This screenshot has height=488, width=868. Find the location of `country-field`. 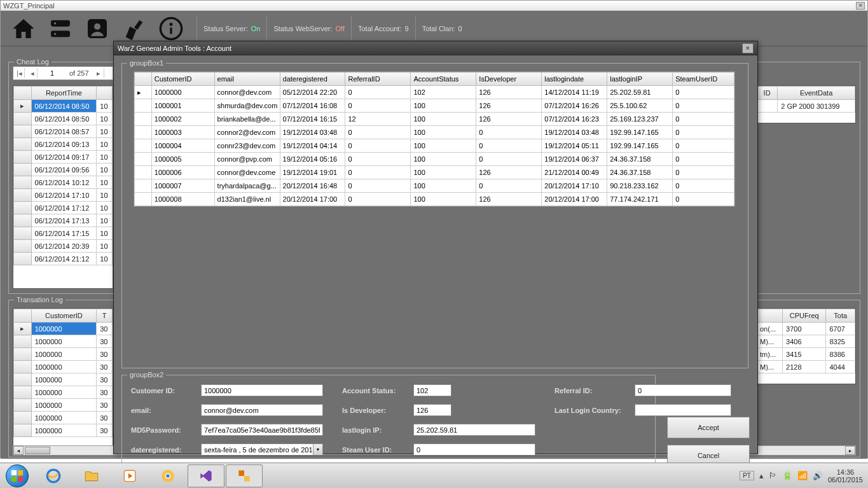

country-field is located at coordinates (683, 410).